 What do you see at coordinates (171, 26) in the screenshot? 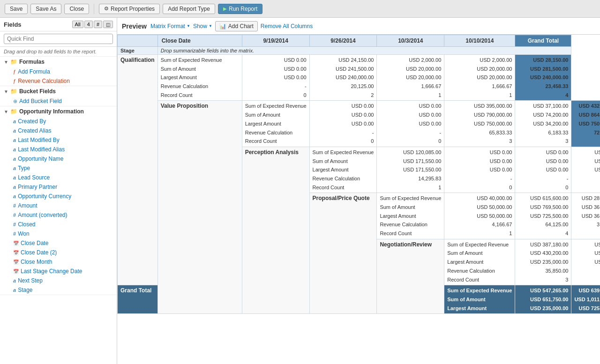
I see `matrix-format-dropdown: Matrix Format ▼` at bounding box center [171, 26].